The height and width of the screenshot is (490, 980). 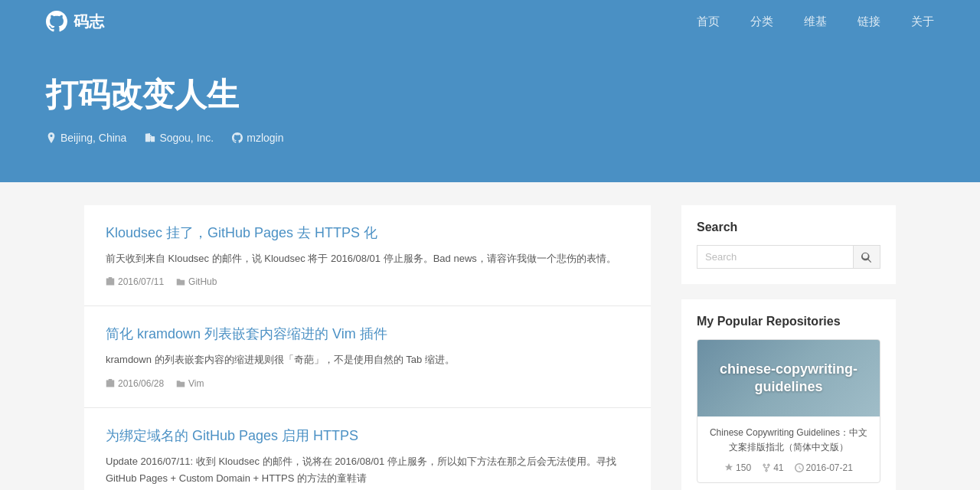 What do you see at coordinates (789, 348) in the screenshot?
I see `sidebar: Search My Popular Repositories chine` at bounding box center [789, 348].